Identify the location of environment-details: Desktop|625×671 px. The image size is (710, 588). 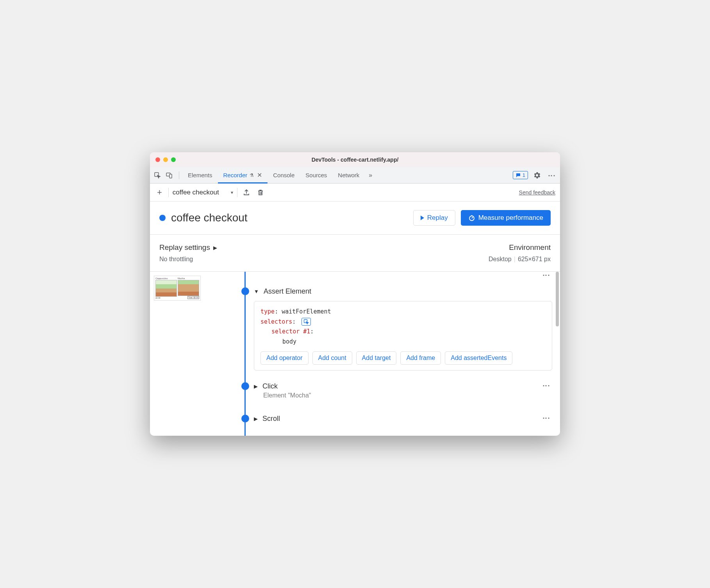
(519, 259).